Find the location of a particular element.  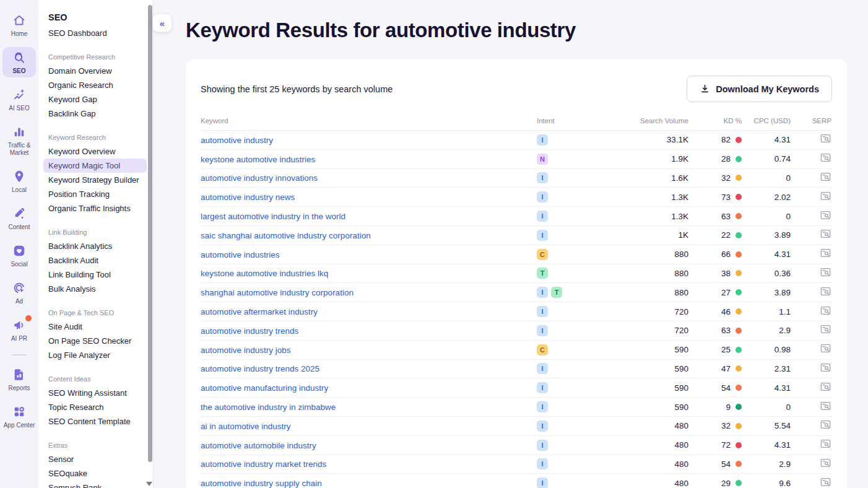

rail-item-social: Social is located at coordinates (19, 255).